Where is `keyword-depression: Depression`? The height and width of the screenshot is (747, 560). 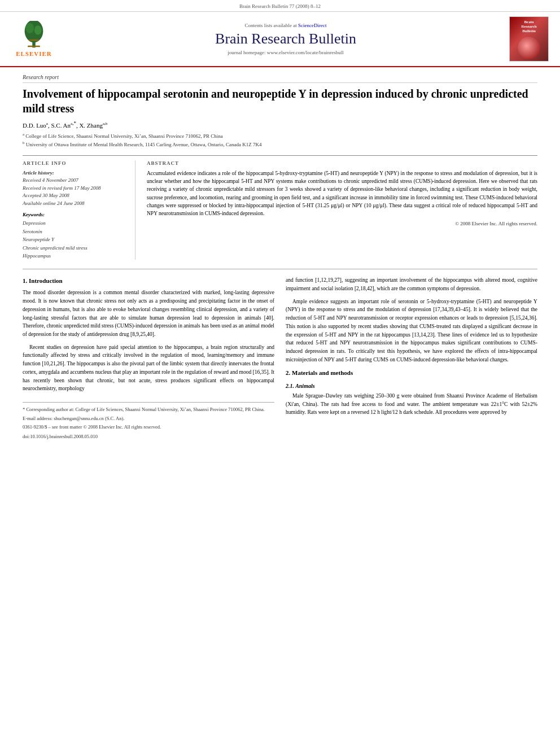
keyword-depression: Depression is located at coordinates (76, 223).